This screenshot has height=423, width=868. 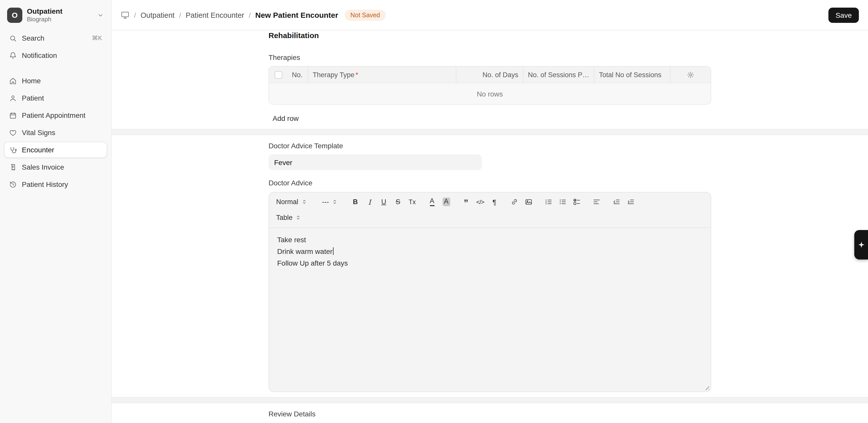 What do you see at coordinates (691, 75) in the screenshot?
I see `gear-icon` at bounding box center [691, 75].